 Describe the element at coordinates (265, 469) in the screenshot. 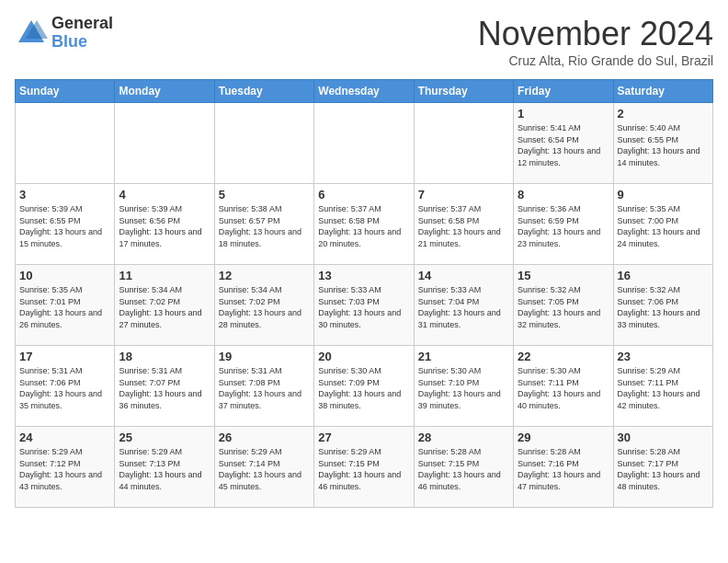

I see `day-info: Sunrise: 5:29 AMSunset: 7:14 PMDaylight:…` at that location.